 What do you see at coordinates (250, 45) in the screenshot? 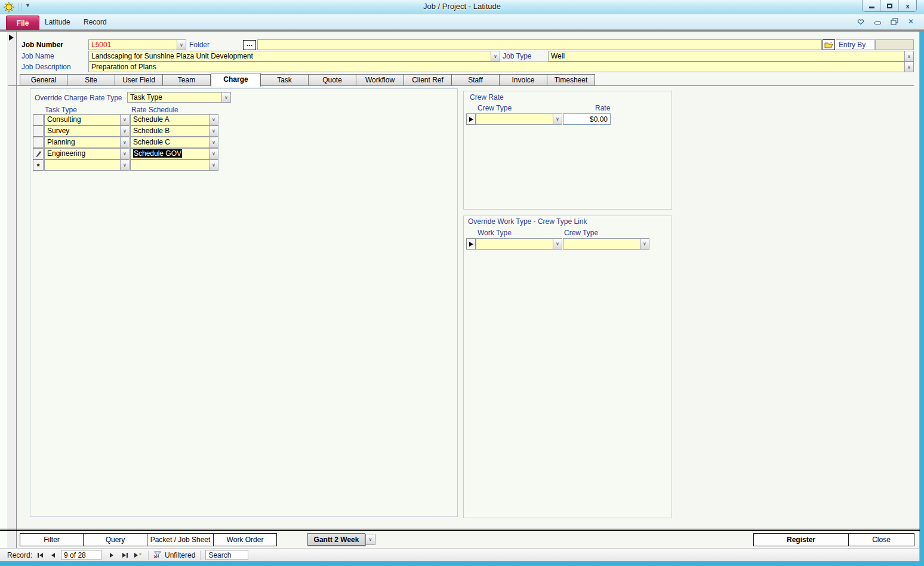
I see `folder-browse-button: ...` at bounding box center [250, 45].